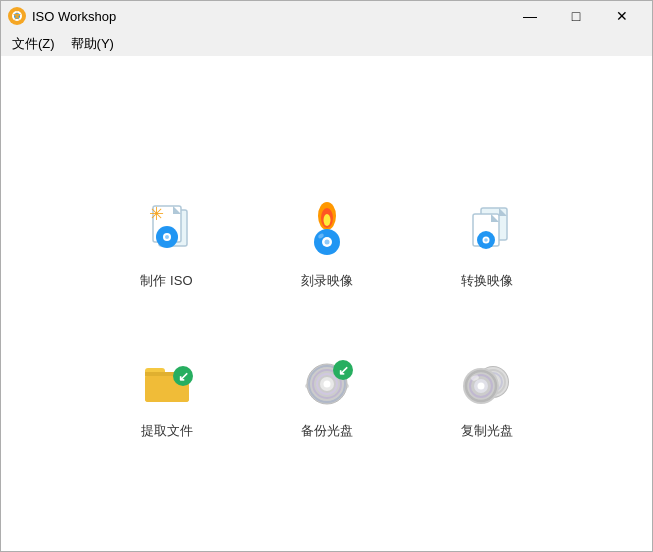 This screenshot has width=653, height=552. I want to click on menu-help: 帮助(Y), so click(92, 44).